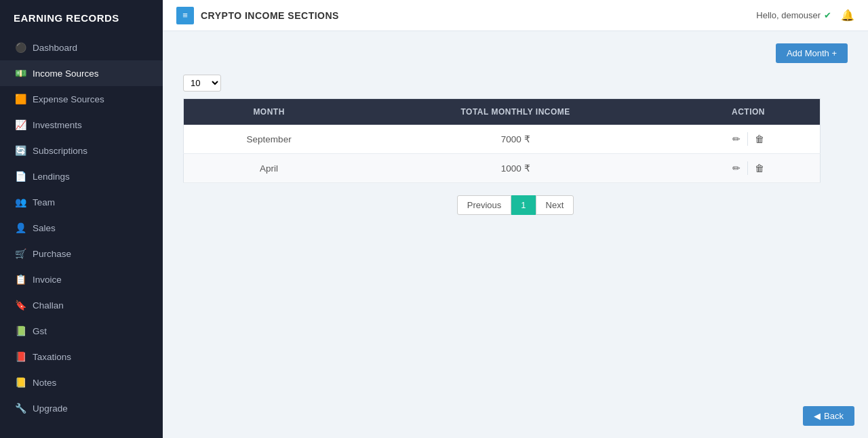 The height and width of the screenshot is (438, 868). I want to click on table-row: September7000 ₹✏🗑, so click(502, 140).